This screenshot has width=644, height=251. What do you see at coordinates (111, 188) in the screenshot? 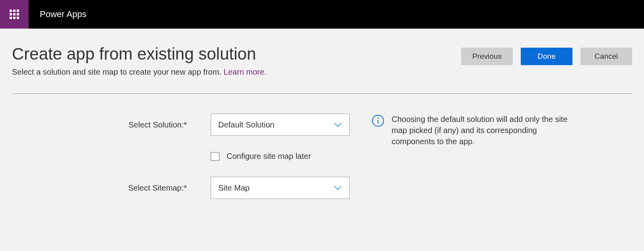
I see `sitemap-label: Select Sitemap:*` at bounding box center [111, 188].